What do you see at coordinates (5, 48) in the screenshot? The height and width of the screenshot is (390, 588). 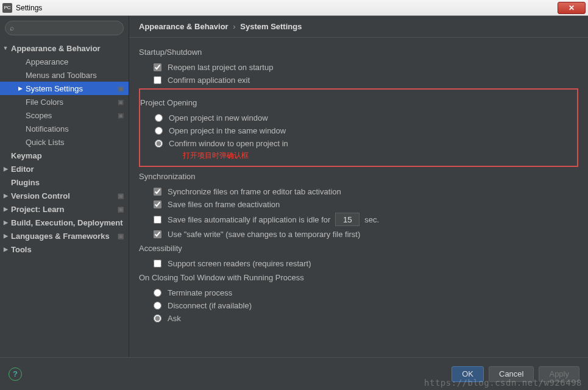 I see `chevron-down-icon: ▼` at bounding box center [5, 48].